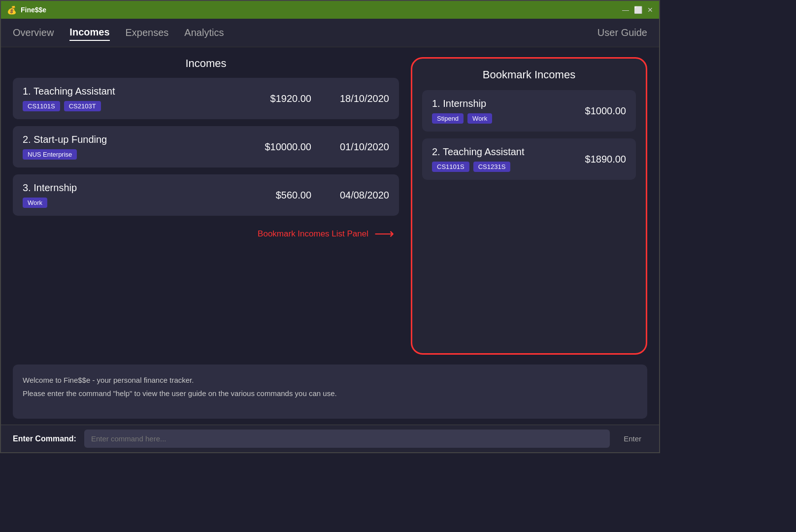 This screenshot has width=796, height=532. Describe the element at coordinates (599, 160) in the screenshot. I see `bookmark-item-2-amount: $1890.00` at that location.